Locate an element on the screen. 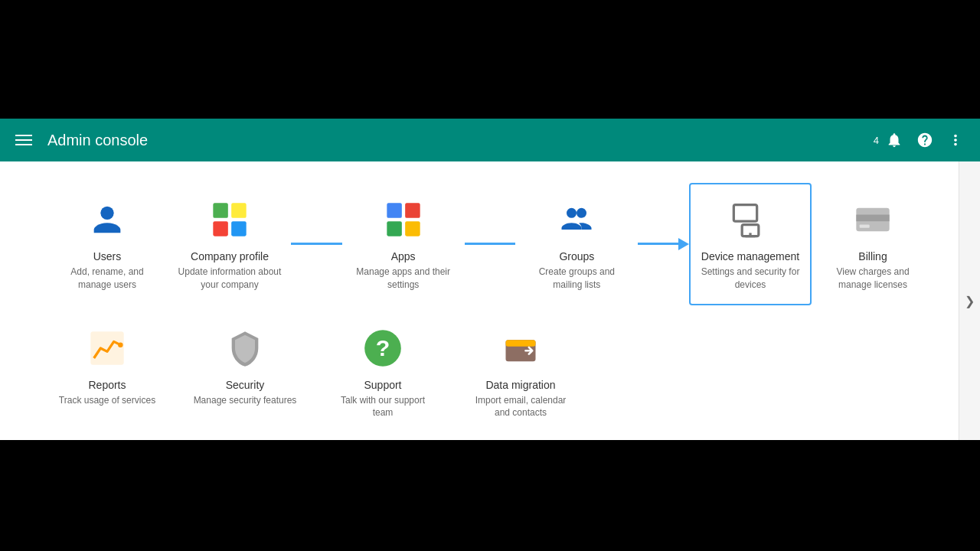 The height and width of the screenshot is (551, 980). card-device-management: Device management Settings and security … is located at coordinates (750, 244).